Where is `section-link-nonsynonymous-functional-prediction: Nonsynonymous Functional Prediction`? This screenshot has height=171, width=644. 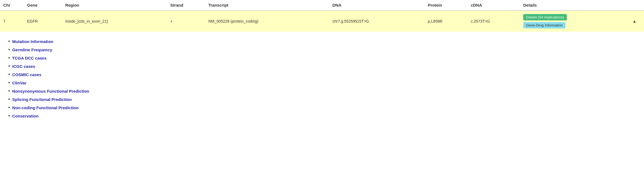
section-link-nonsynonymous-functional-prediction: Nonsynonymous Functional Prediction is located at coordinates (51, 91).